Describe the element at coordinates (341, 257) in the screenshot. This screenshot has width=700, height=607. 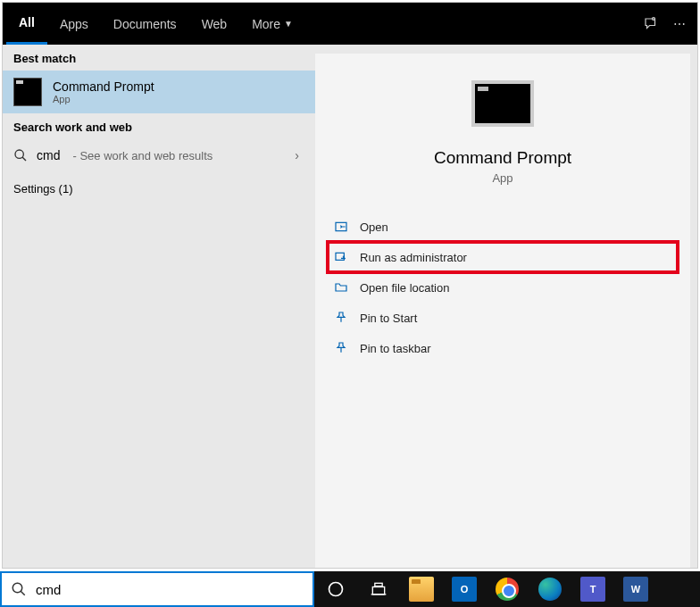
I see `admin-icon` at that location.